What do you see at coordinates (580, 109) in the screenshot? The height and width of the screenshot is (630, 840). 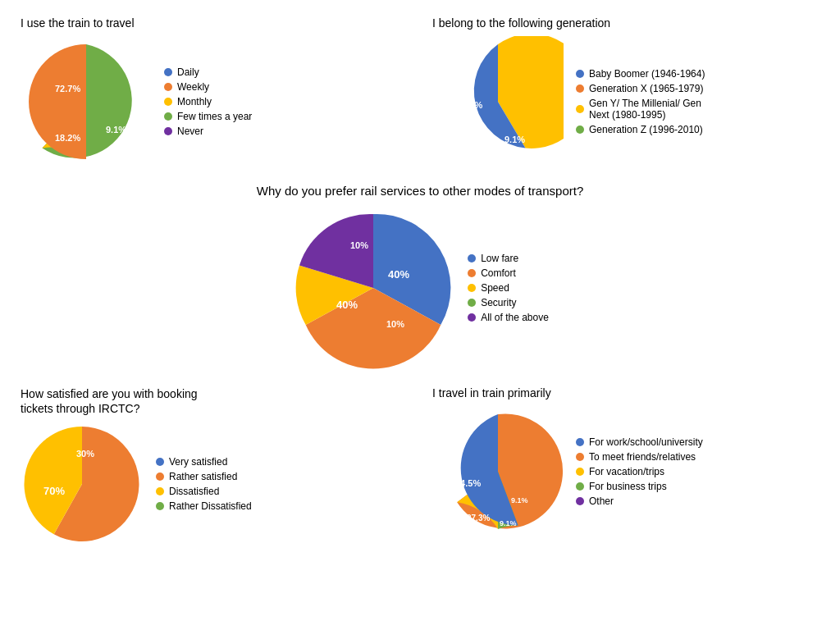 I see `dot-gen-y` at bounding box center [580, 109].